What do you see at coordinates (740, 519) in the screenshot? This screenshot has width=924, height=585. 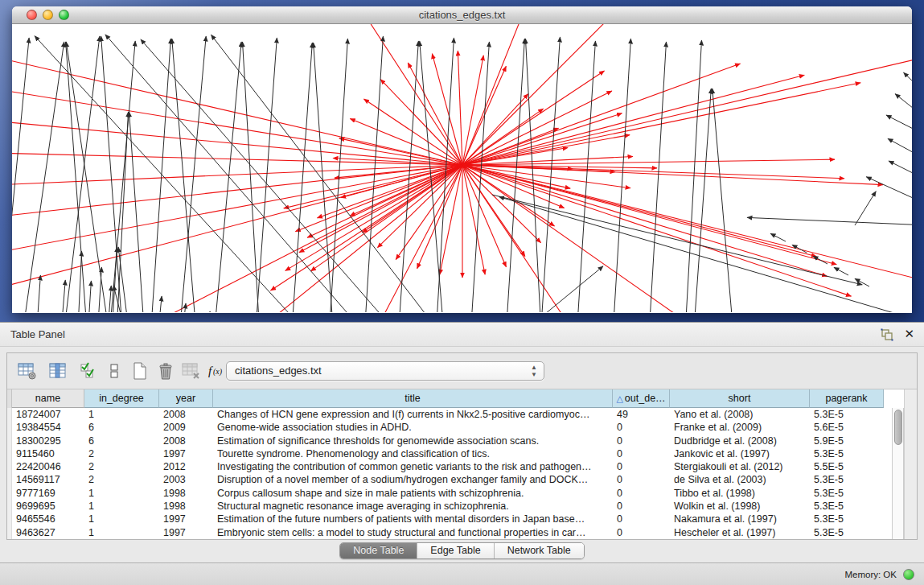 I see `table-cell: Nakamura et al. (1997)` at bounding box center [740, 519].